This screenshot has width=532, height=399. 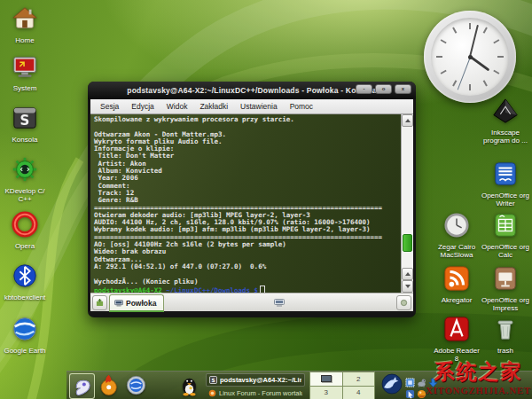 I want to click on tray-icon-grid, so click(x=422, y=387).